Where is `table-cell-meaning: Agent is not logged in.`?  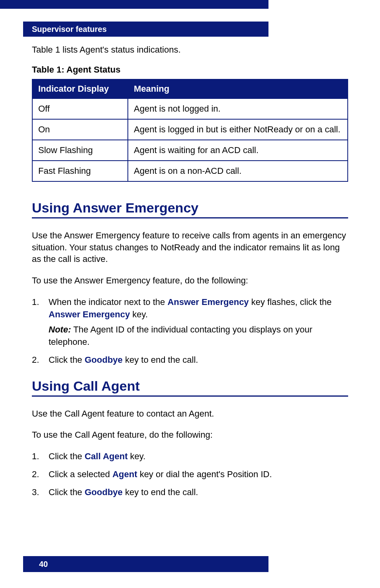
table-cell-meaning: Agent is not logged in. is located at coordinates (238, 109).